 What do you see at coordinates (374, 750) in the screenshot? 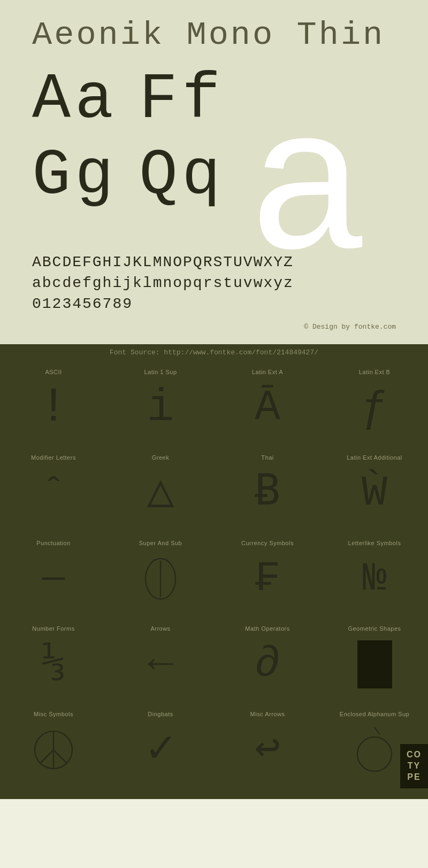
I see `enclosed-char-icon` at bounding box center [374, 750].